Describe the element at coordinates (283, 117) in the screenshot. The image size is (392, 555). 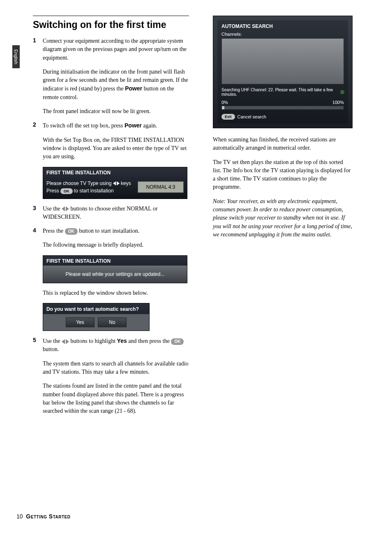
I see `osd-exit-row: Exit Cancel search` at that location.